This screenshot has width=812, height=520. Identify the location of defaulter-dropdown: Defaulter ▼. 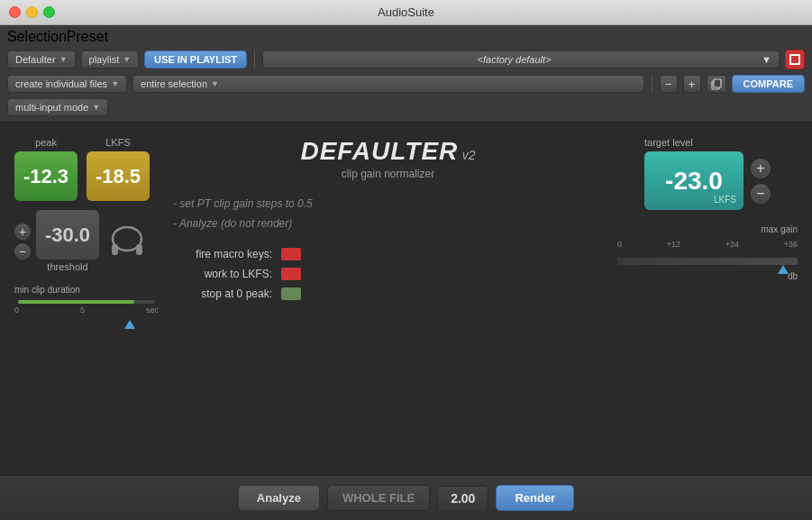
(41, 59).